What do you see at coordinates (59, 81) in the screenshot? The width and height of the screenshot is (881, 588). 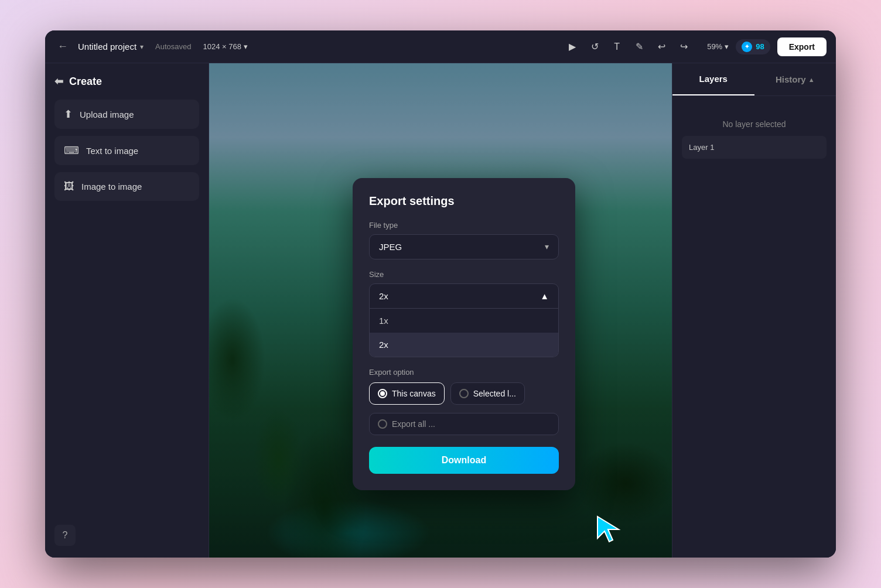 I see `create-icon: ⬅` at bounding box center [59, 81].